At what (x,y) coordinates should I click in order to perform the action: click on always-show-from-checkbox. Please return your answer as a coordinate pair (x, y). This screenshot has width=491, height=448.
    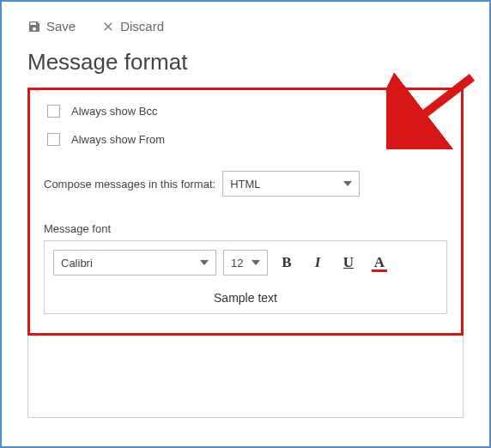
    Looking at the image, I should click on (53, 139).